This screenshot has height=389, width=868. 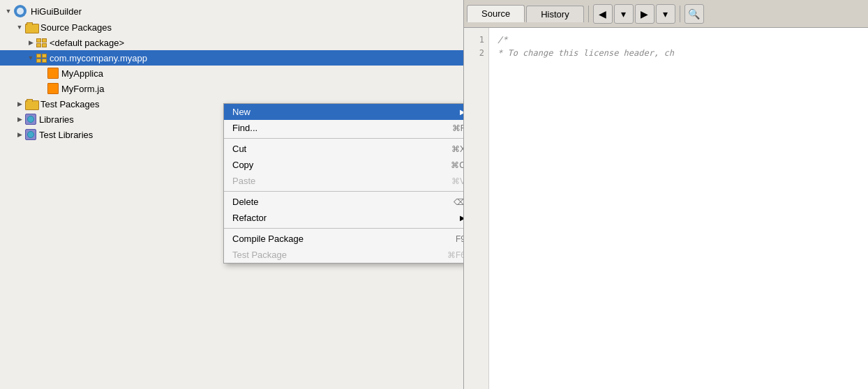 I want to click on test-libraries-icon, so click(x=31, y=135).